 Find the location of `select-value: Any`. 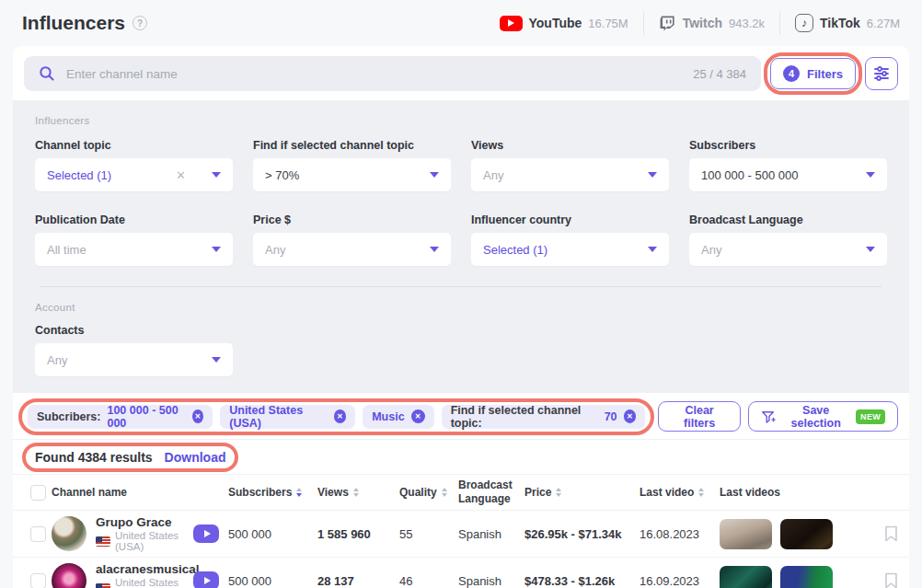

select-value: Any is located at coordinates (711, 250).